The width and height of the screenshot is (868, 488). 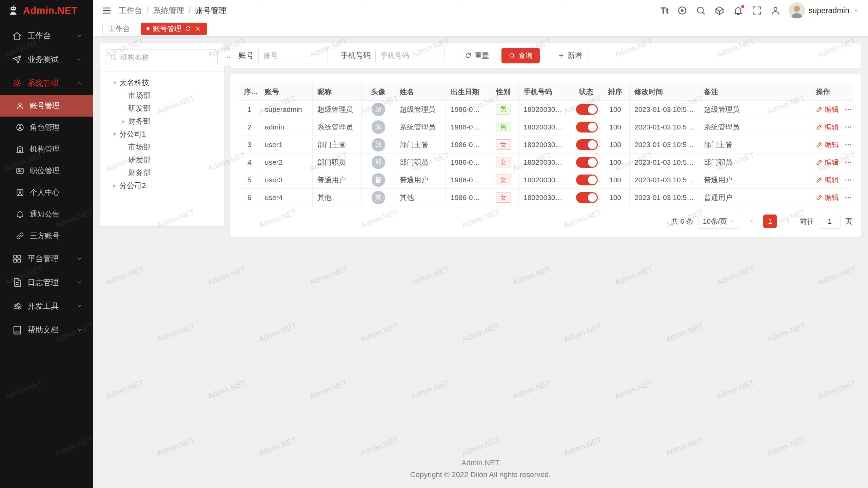 I want to click on sidebar-item-help-docs: 帮助文档, so click(x=46, y=330).